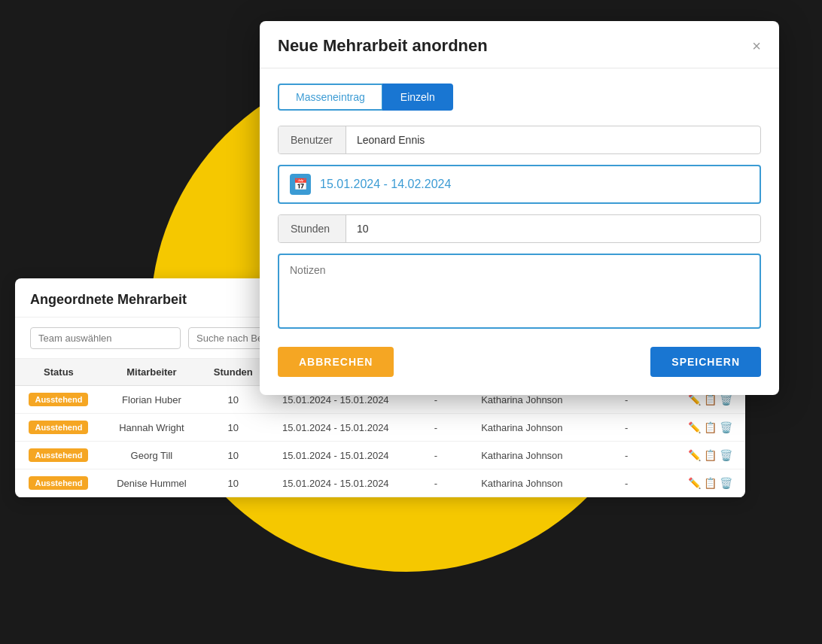 This screenshot has width=822, height=644. Describe the element at coordinates (300, 184) in the screenshot. I see `date-calendar-icon: 📅` at that location.